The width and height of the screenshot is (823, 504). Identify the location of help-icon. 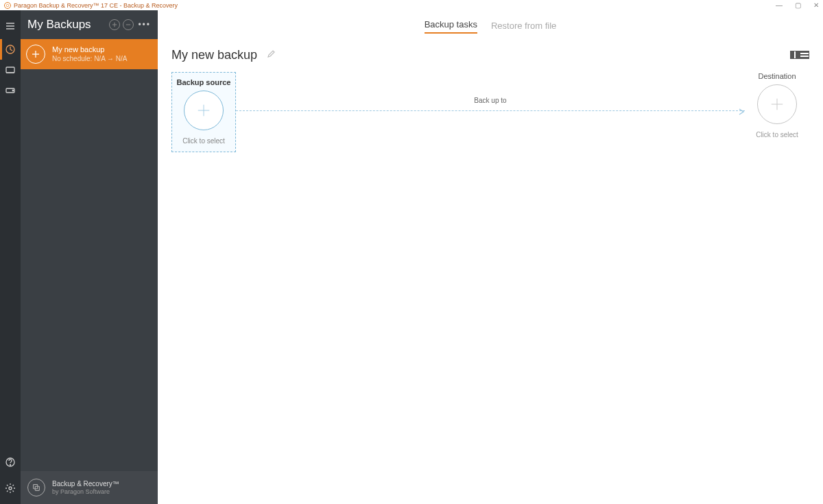
(10, 462).